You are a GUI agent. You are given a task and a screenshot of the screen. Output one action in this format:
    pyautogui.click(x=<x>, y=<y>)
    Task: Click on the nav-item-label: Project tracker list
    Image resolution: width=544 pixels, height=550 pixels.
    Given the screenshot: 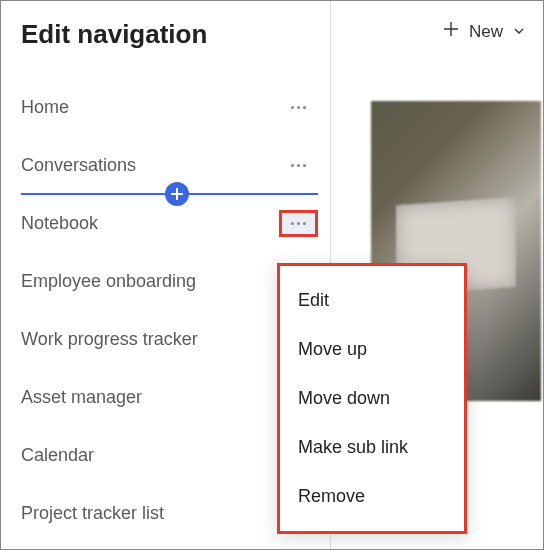 What is the action you would take?
    pyautogui.click(x=92, y=514)
    